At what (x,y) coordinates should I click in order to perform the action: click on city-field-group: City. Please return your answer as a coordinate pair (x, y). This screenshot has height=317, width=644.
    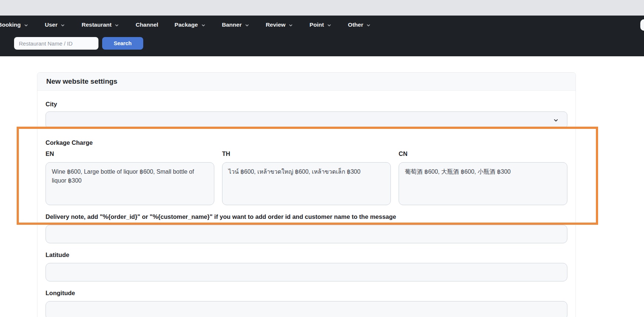
    Looking at the image, I should click on (306, 115).